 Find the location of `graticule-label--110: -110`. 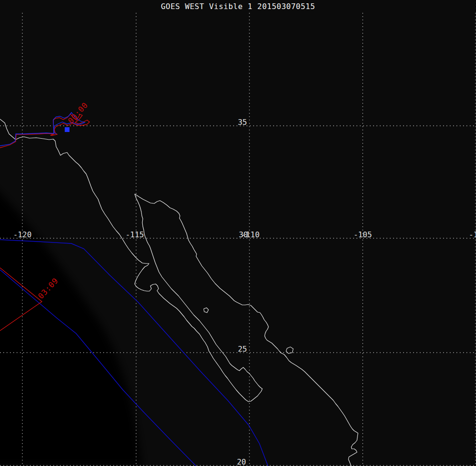

graticule-label--110: -110 is located at coordinates (250, 234).